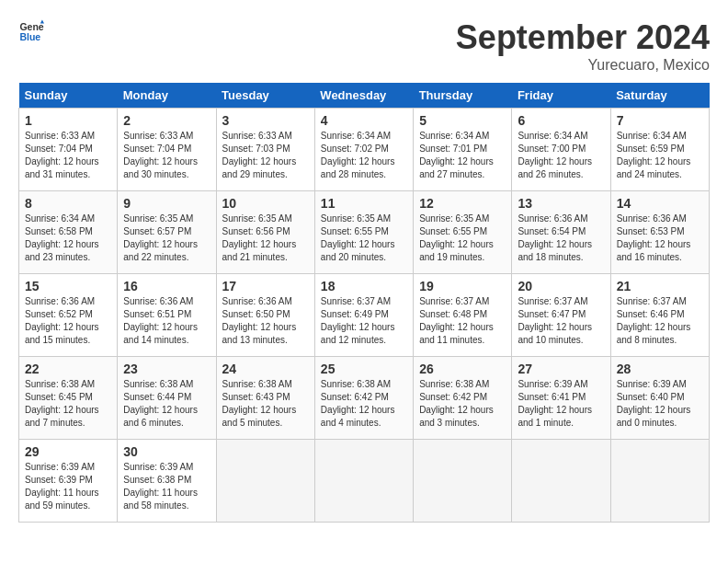 This screenshot has height=563, width=728. I want to click on table-row: 26Sunrise: 6:38 AMSunset: 6:42 PMDayligh…, so click(463, 398).